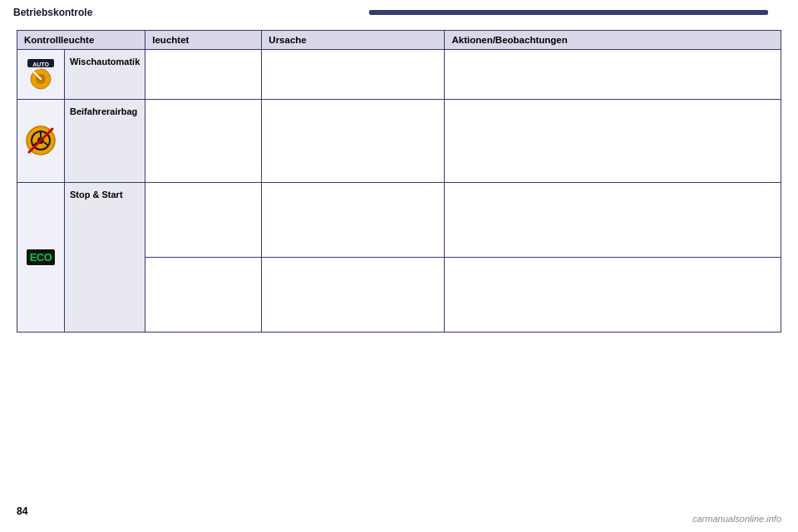 The image size is (798, 532). Describe the element at coordinates (399, 141) in the screenshot. I see `table-row: Beifahrerairbag` at that location.